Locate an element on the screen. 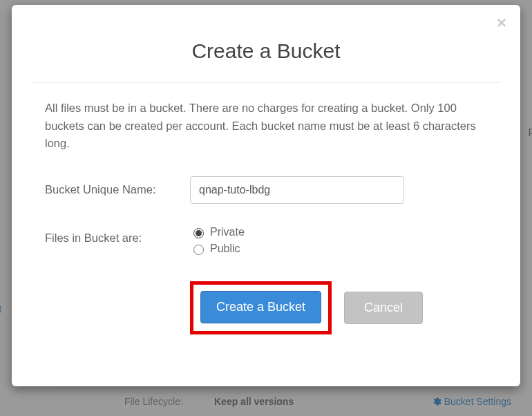 Image resolution: width=532 pixels, height=416 pixels. bucket-name-row: Bucket Unique Name: is located at coordinates (266, 190).